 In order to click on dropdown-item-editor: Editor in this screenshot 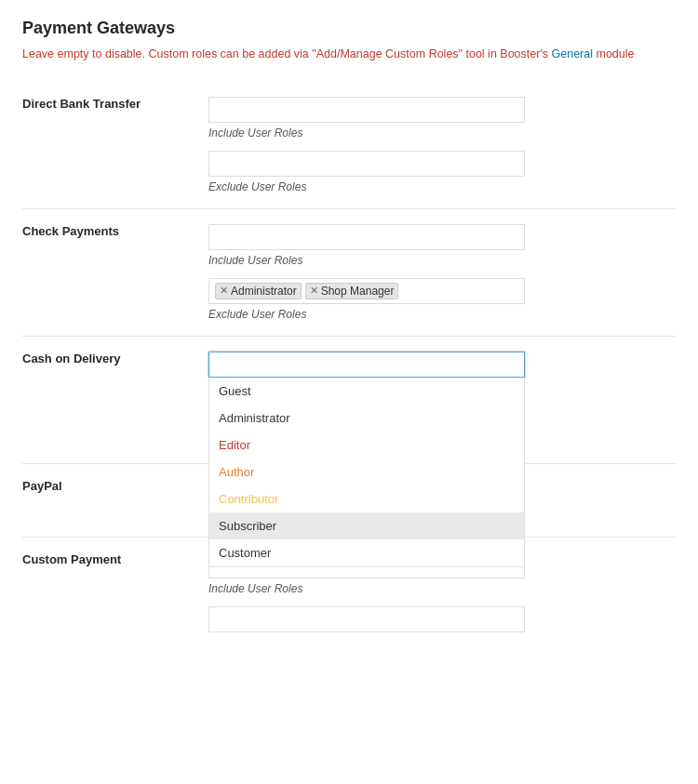, I will do `click(367, 445)`.